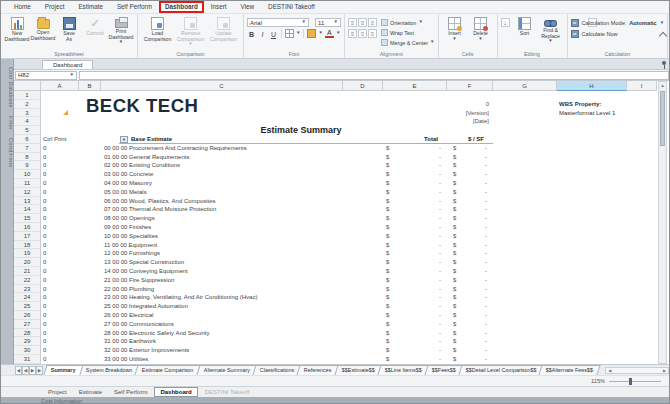 Image resolution: width=670 pixels, height=404 pixels. I want to click on insert-button: Insert▼, so click(455, 28).